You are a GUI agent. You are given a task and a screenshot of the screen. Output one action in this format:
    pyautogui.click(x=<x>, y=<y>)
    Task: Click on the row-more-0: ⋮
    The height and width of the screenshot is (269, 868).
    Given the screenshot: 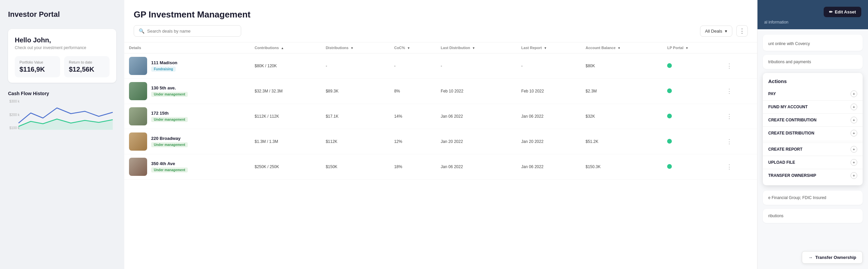 What is the action you would take?
    pyautogui.click(x=738, y=66)
    